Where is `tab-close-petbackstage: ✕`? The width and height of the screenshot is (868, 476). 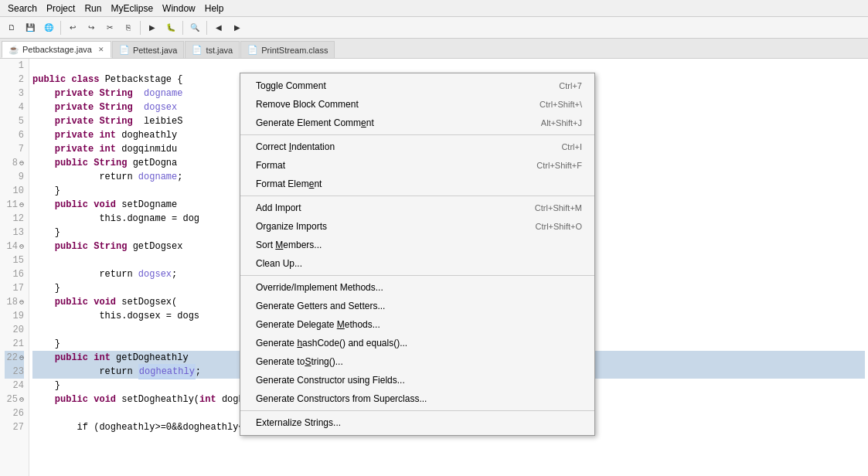
tab-close-petbackstage: ✕ is located at coordinates (101, 49).